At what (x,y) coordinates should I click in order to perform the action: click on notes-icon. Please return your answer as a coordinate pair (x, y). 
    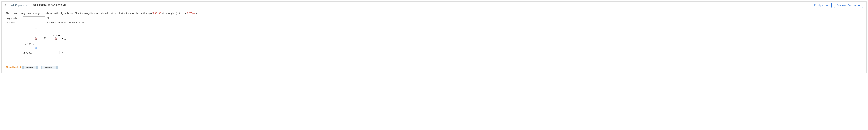
    Looking at the image, I should click on (815, 5).